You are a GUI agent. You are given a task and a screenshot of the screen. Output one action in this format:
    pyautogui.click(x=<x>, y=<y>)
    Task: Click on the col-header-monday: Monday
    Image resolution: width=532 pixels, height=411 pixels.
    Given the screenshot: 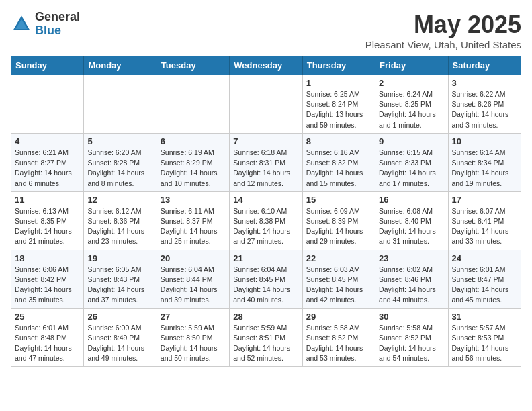 What is the action you would take?
    pyautogui.click(x=120, y=66)
    